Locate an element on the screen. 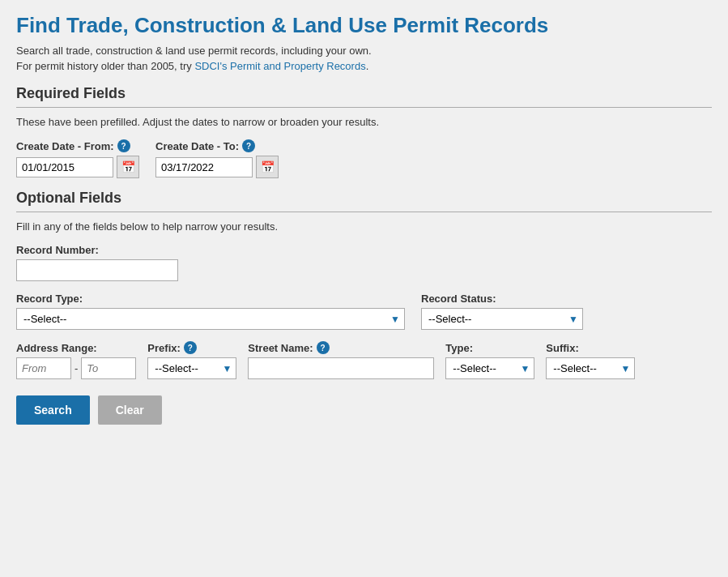 This screenshot has height=577, width=728. address-range-dash: - is located at coordinates (76, 368).